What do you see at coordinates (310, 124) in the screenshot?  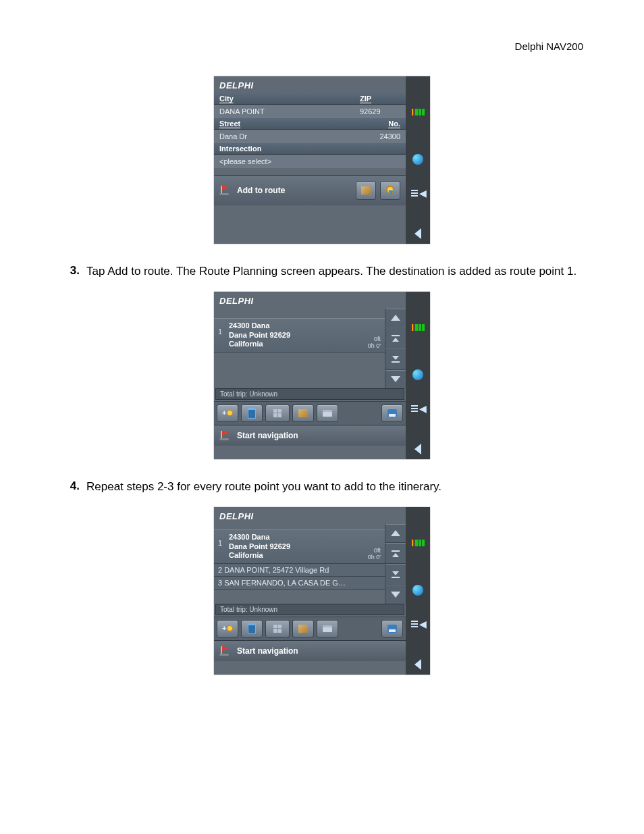 I see `row-header-street-no: Street No.` at bounding box center [310, 124].